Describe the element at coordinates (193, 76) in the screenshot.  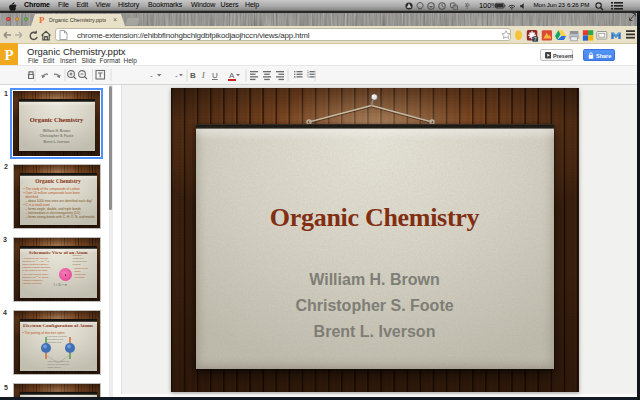
I see `svg-text: B` at that location.